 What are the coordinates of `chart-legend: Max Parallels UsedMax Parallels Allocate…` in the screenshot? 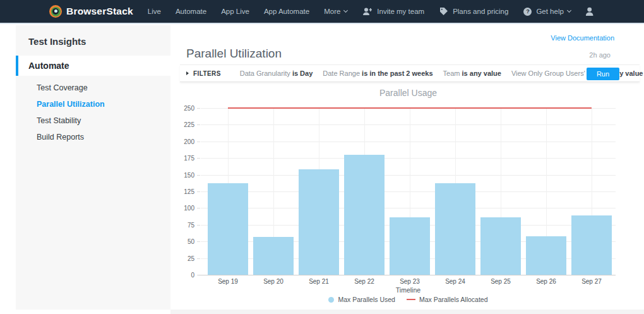 It's located at (408, 299).